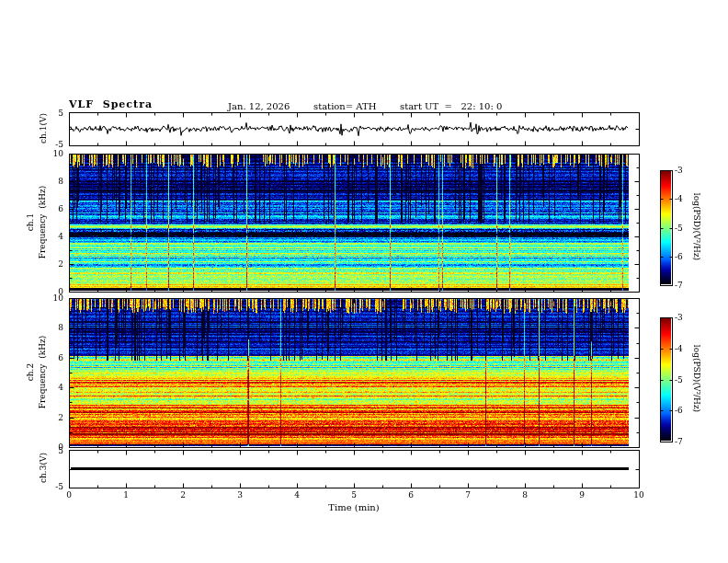  What do you see at coordinates (126, 495) in the screenshot?
I see `time-tick-label: 1` at bounding box center [126, 495].